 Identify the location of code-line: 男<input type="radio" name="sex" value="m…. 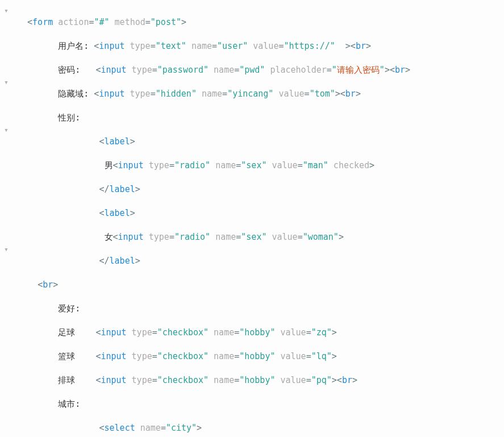
(260, 166).